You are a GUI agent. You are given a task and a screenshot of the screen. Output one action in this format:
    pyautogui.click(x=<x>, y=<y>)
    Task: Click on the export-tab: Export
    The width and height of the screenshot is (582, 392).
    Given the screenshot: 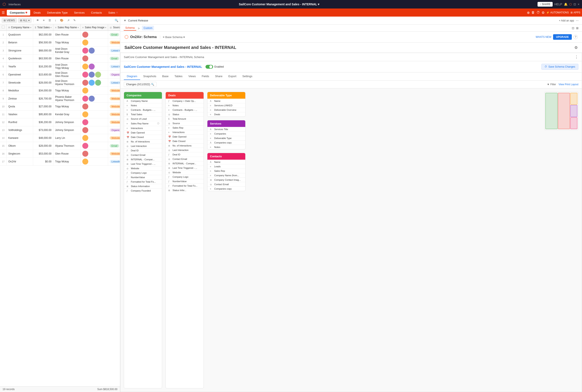 What is the action you would take?
    pyautogui.click(x=233, y=76)
    